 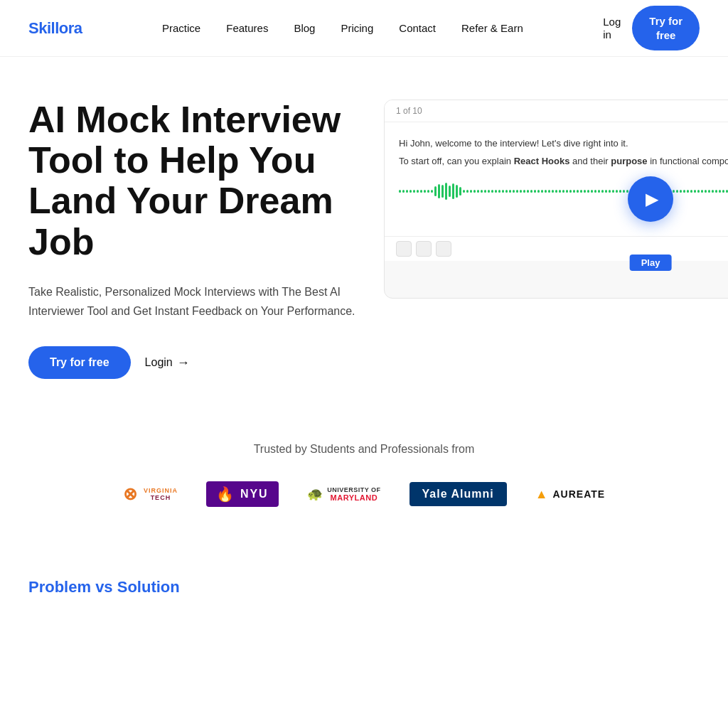 I want to click on audio-waveform, so click(x=563, y=191).